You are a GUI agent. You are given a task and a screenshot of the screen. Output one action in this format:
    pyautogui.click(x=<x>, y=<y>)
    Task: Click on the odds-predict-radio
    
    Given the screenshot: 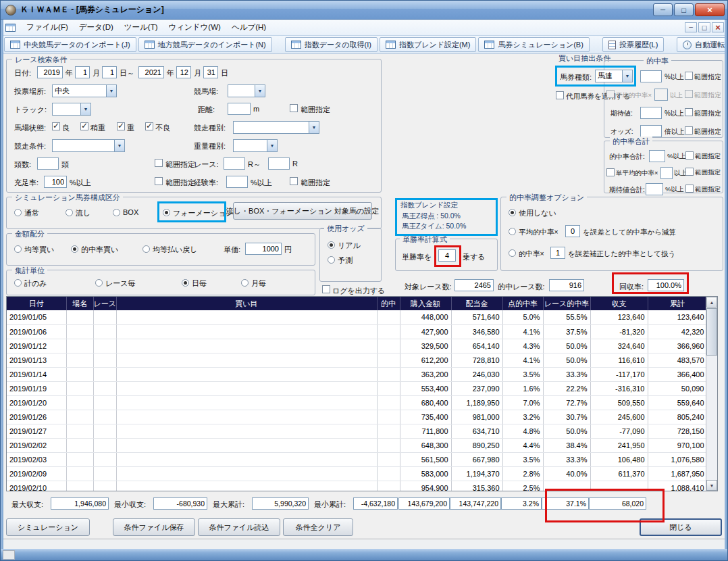 What is the action you would take?
    pyautogui.click(x=331, y=260)
    